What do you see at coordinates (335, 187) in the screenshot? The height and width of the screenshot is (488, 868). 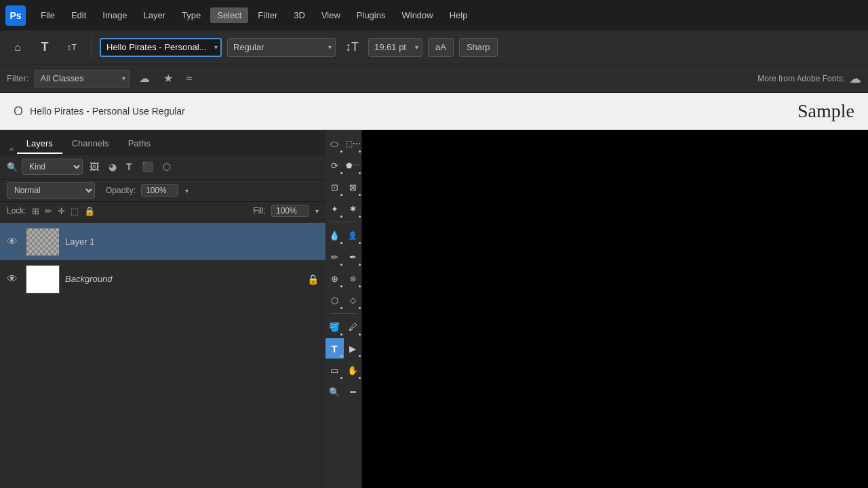 I see `crop-icon: ⊡` at bounding box center [335, 187].